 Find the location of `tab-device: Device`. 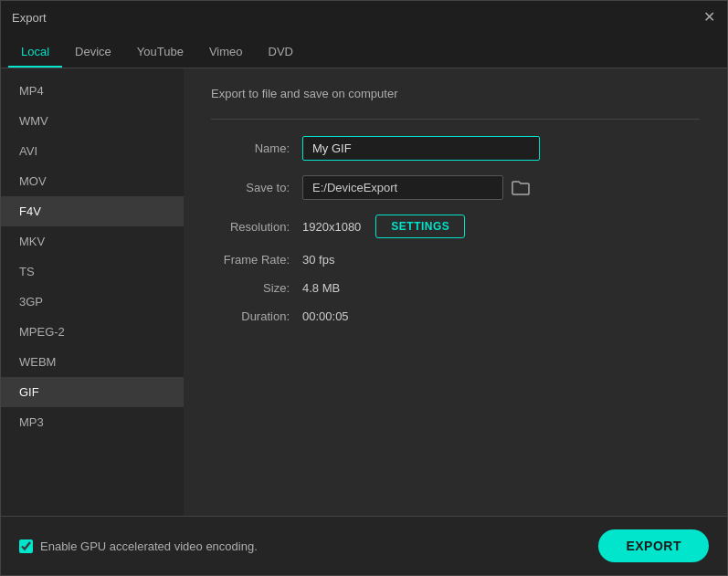

tab-device: Device is located at coordinates (93, 53).